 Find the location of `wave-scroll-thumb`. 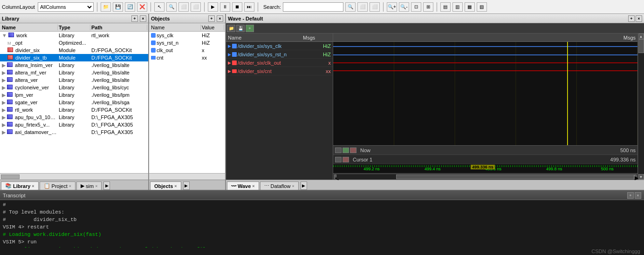

wave-scroll-thumb is located at coordinates (515, 177).